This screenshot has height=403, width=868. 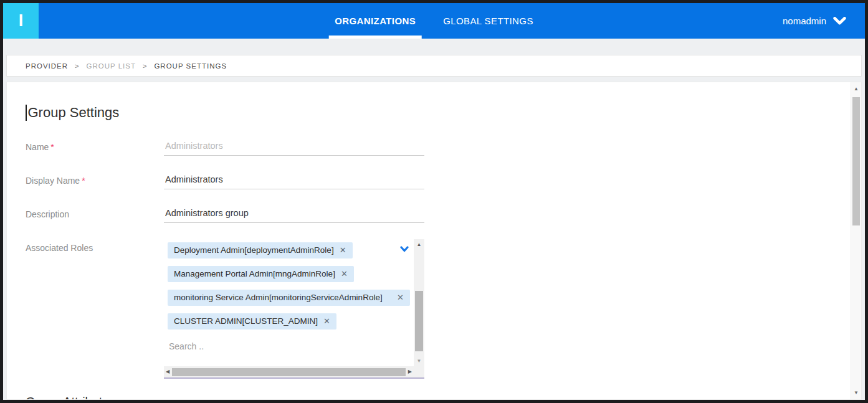 I want to click on breadcrumb: PROVIDER > GROUP LIST > GROUP SETTINGS, so click(x=434, y=66).